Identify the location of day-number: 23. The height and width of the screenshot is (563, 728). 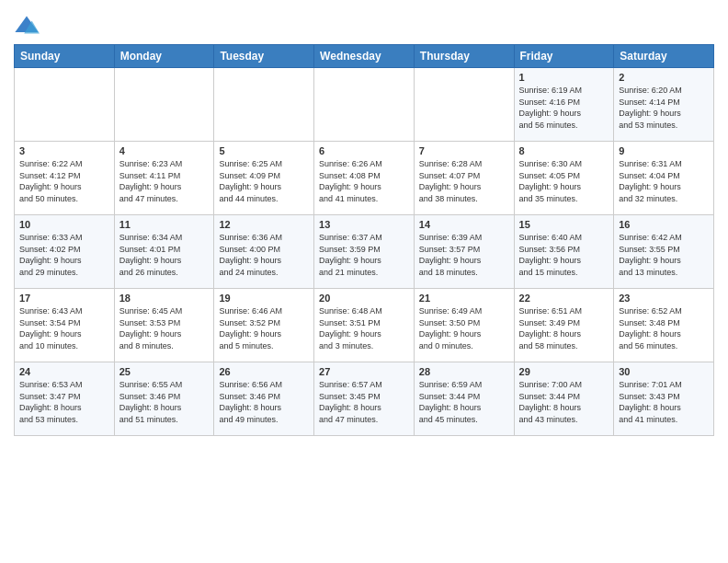
(664, 298).